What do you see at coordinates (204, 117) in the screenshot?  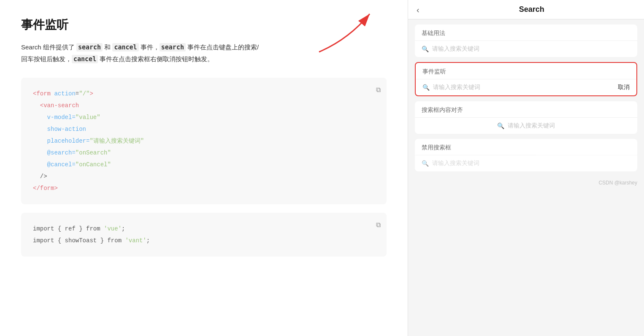 I see `code-line-3: v-model="value"` at bounding box center [204, 117].